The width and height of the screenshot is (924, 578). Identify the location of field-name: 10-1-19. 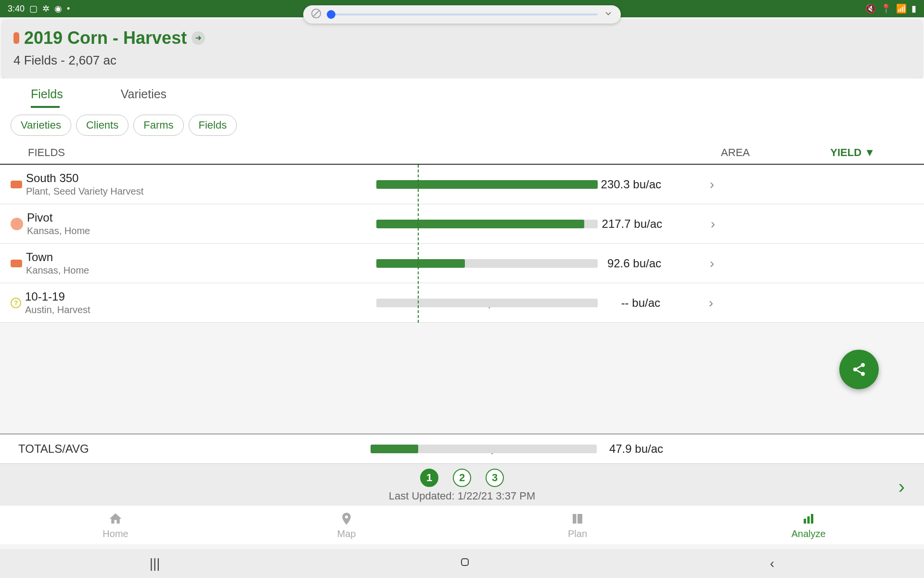
(198, 297).